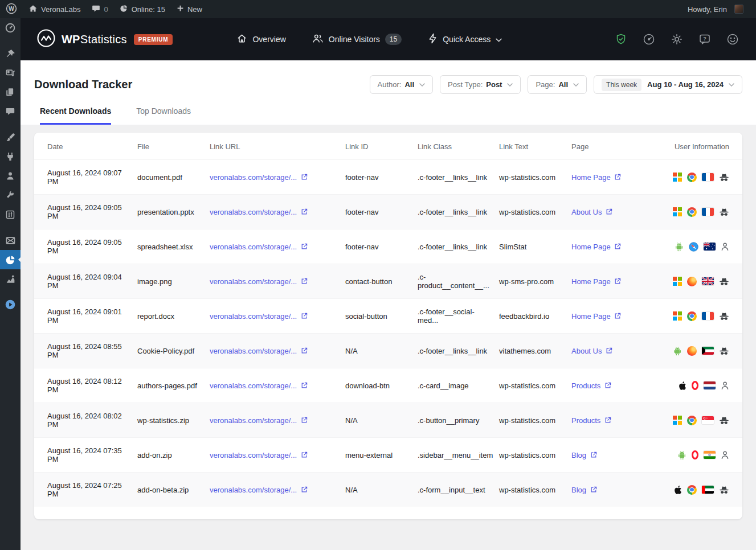 The image size is (756, 550). What do you see at coordinates (85, 317) in the screenshot?
I see `cell-date: August 16, 2024 09:01 PM` at bounding box center [85, 317].